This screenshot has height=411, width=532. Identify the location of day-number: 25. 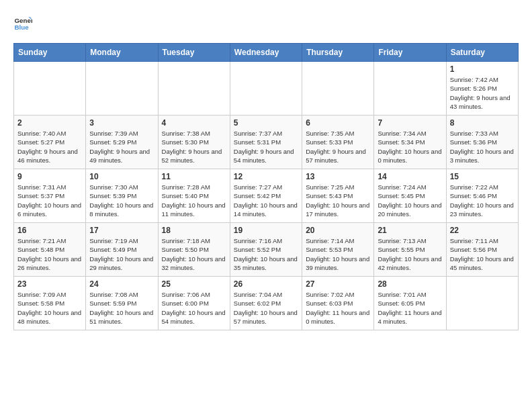
(194, 284).